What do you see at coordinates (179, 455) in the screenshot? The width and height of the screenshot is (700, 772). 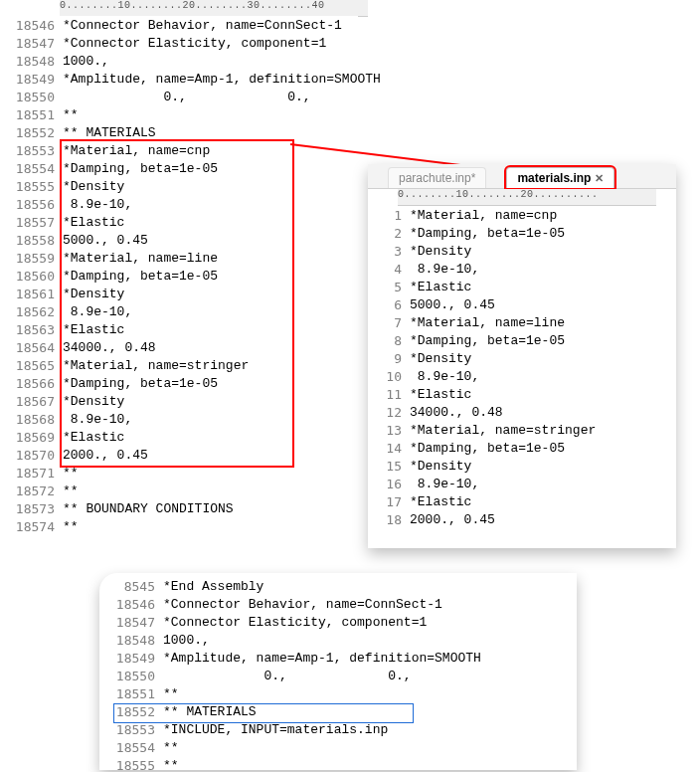 I see `code-line: 185702000., 0.45` at bounding box center [179, 455].